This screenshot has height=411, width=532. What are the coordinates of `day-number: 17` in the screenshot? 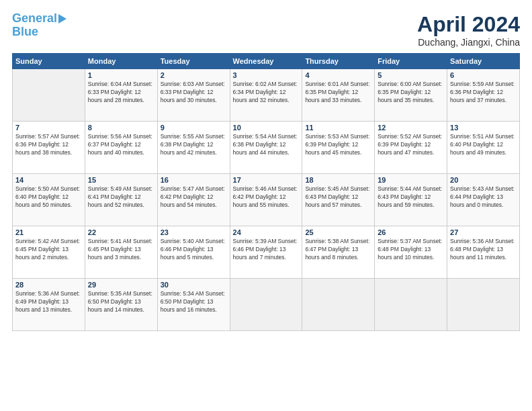 It's located at (266, 180).